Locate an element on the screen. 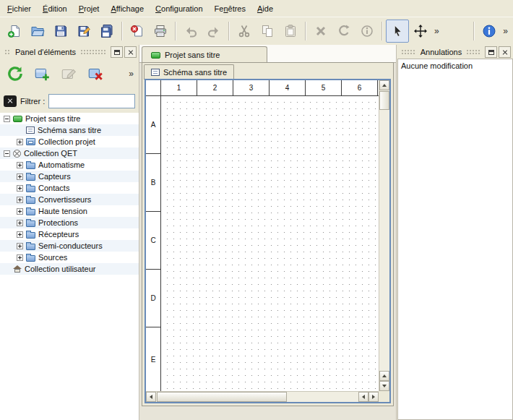  close-project-button is located at coordinates (137, 31).